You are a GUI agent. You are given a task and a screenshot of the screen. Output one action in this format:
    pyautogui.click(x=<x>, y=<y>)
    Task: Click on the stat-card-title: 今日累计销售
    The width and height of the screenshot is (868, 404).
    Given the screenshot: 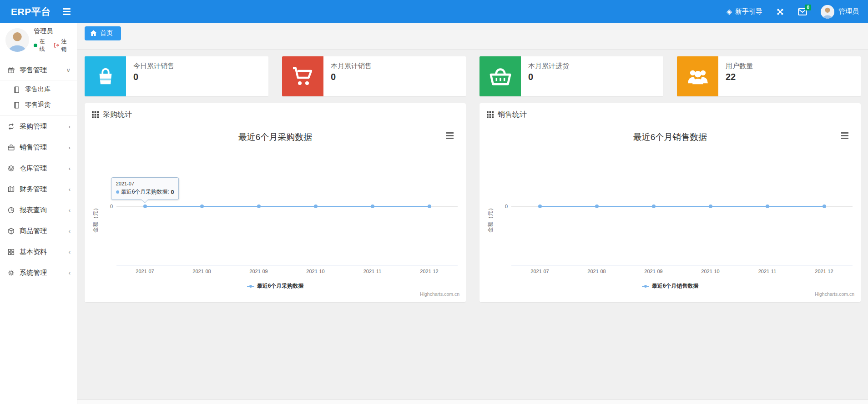 What is the action you would take?
    pyautogui.click(x=154, y=66)
    